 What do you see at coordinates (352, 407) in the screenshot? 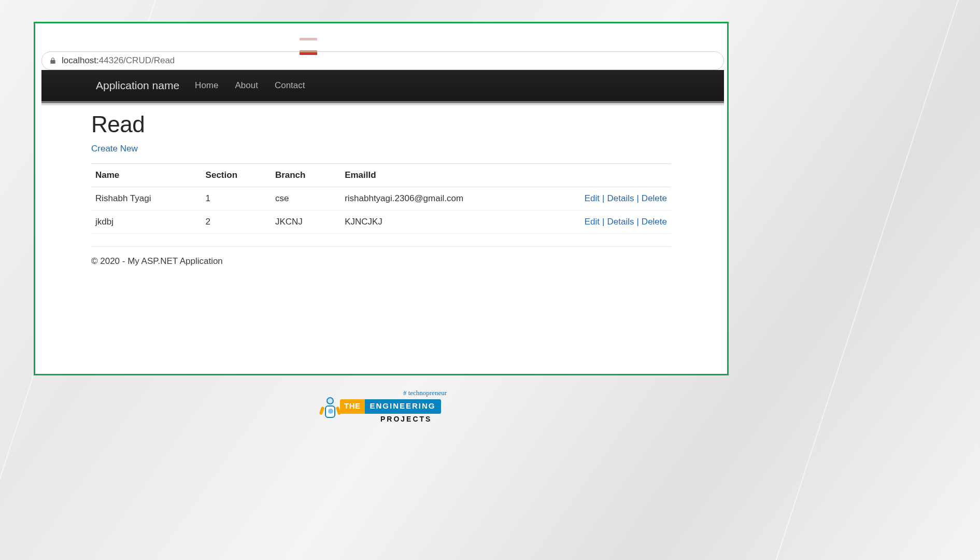
I see `badge-the: THE` at bounding box center [352, 407].